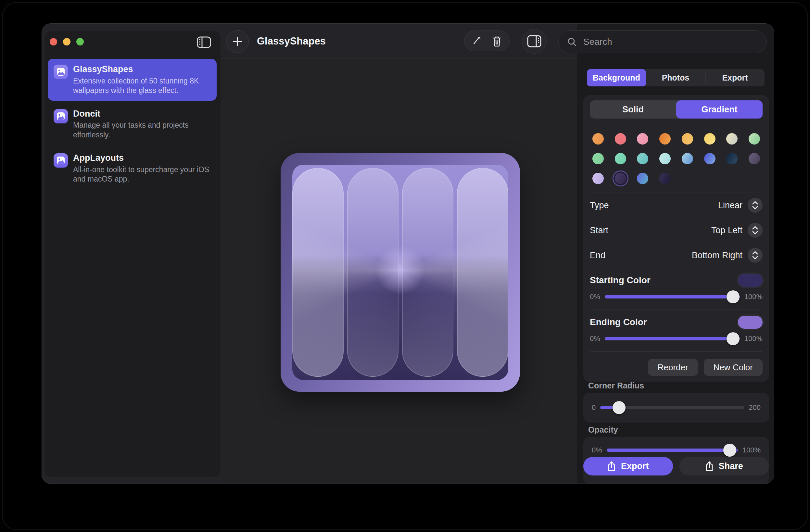  I want to click on corner-radius-slider: 0 200, so click(676, 408).